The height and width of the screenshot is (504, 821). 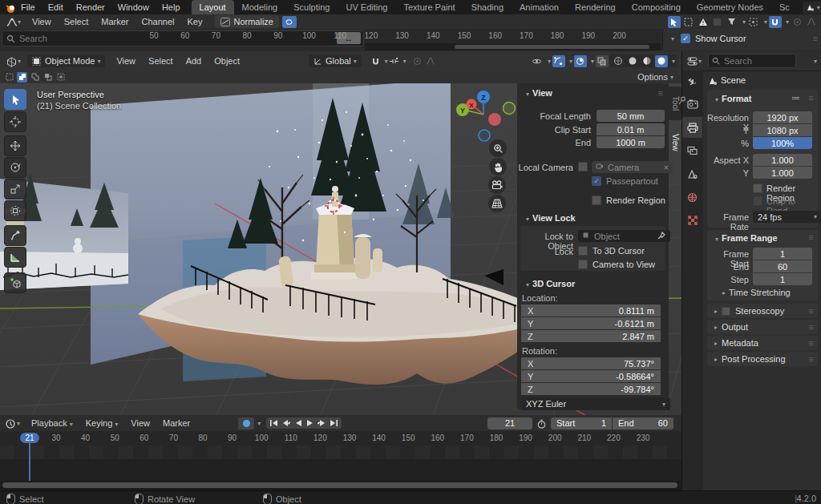 I want to click on focal-length-field: 50 mm, so click(x=630, y=115).